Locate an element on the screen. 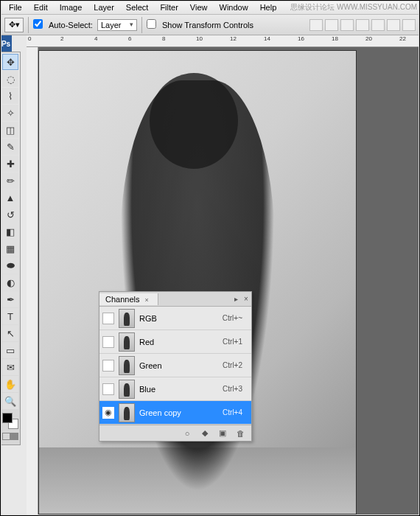  ruler-tick-label: 8 is located at coordinates (164, 38).